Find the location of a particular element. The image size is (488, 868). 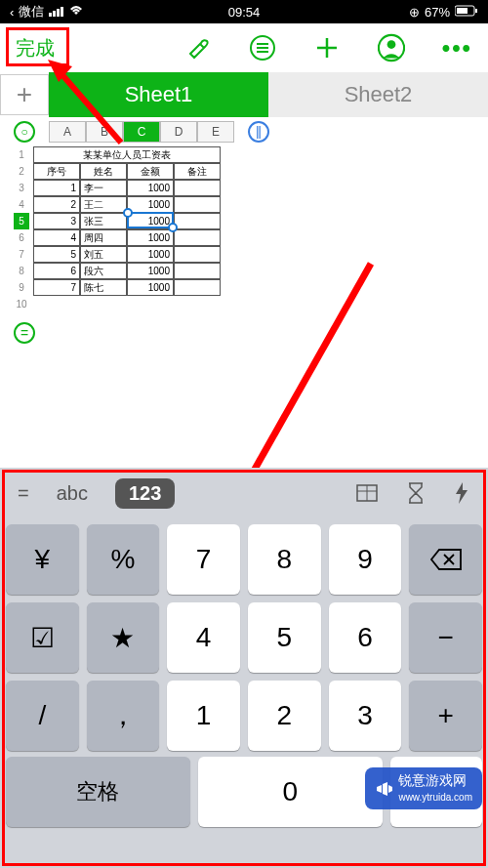

row-head: 8 is located at coordinates (21, 271).